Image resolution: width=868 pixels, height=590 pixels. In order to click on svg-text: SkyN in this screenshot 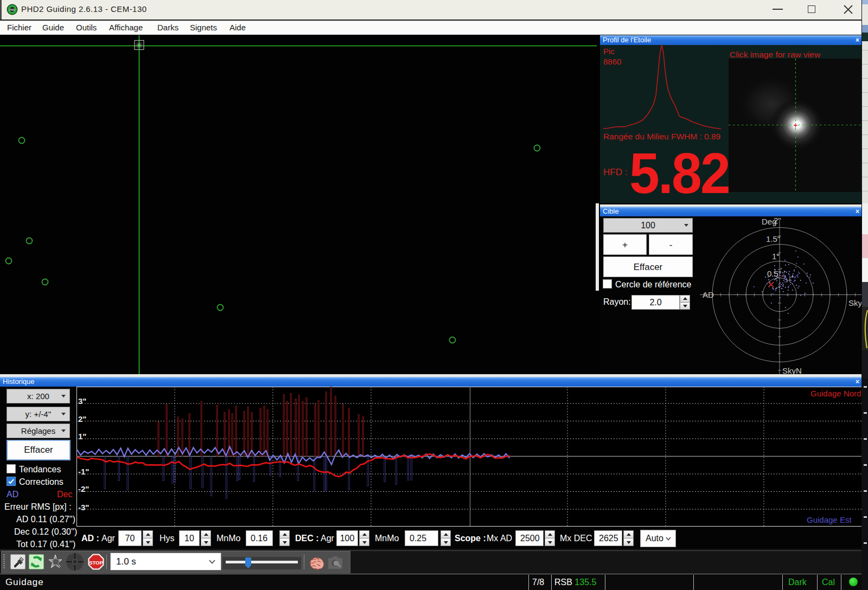, I will do `click(792, 370)`.